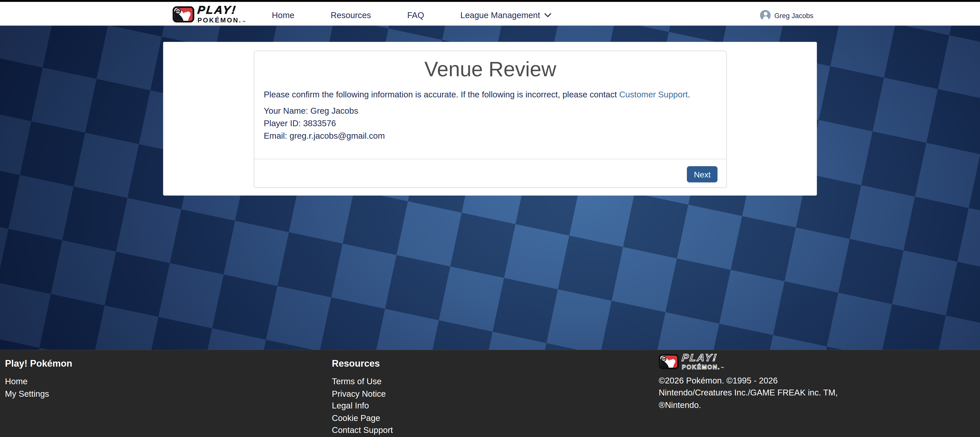 The image size is (980, 437). Describe the element at coordinates (39, 382) in the screenshot. I see `footer-link-home: Home` at that location.